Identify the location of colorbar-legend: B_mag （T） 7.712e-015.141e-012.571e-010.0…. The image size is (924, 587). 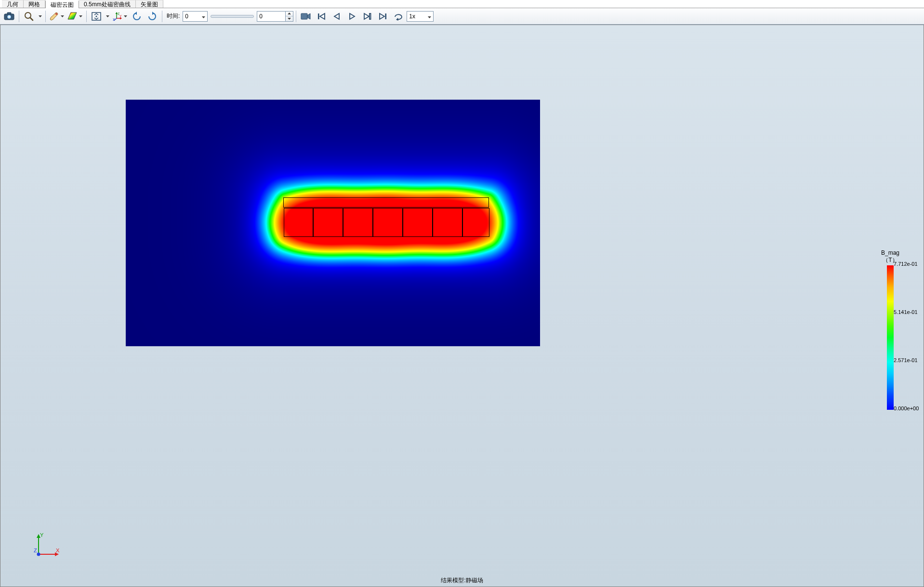
(890, 329).